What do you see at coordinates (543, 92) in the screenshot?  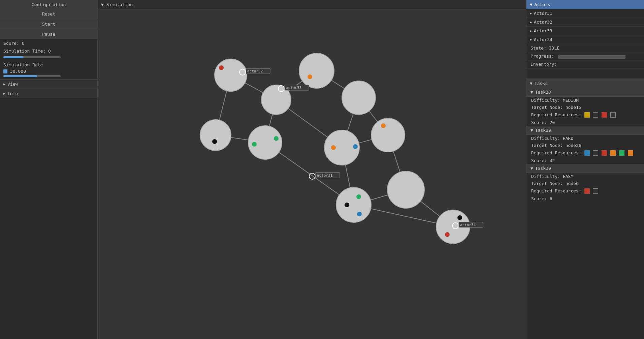 I see `task28-label: Task28` at bounding box center [543, 92].